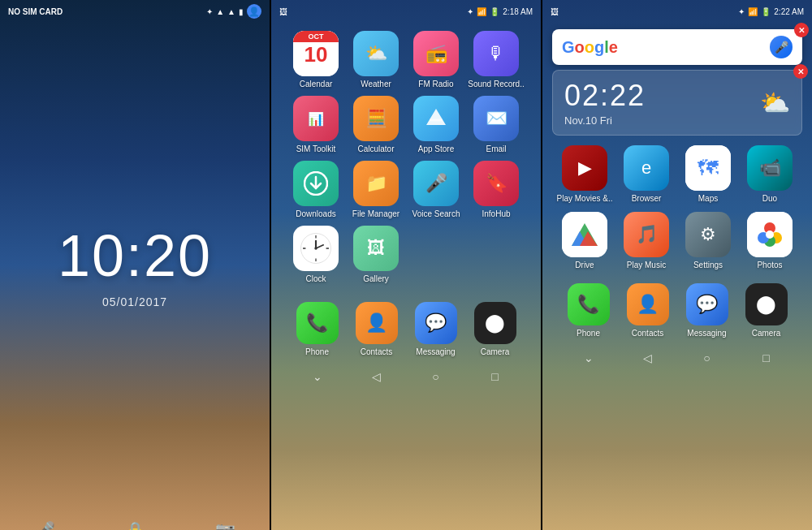 The width and height of the screenshot is (812, 530). I want to click on app-calendar: OCT 10 Calendar, so click(316, 60).